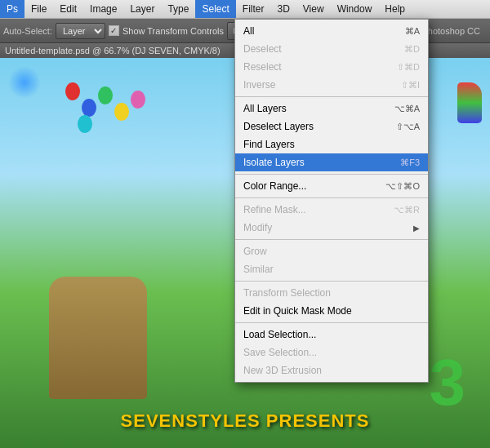 This screenshot has width=490, height=448. What do you see at coordinates (332, 251) in the screenshot?
I see `menu-grow: Grow` at bounding box center [332, 251].